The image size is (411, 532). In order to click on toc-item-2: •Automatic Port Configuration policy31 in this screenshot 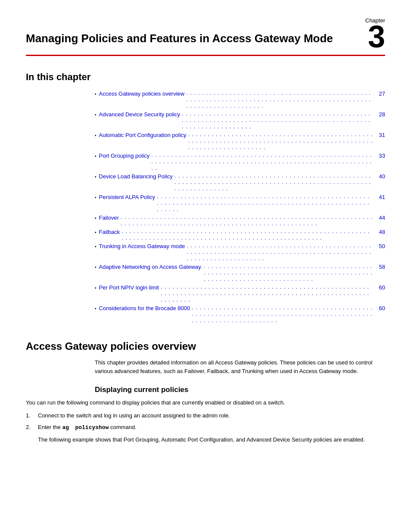, I will do `click(240, 142)`.